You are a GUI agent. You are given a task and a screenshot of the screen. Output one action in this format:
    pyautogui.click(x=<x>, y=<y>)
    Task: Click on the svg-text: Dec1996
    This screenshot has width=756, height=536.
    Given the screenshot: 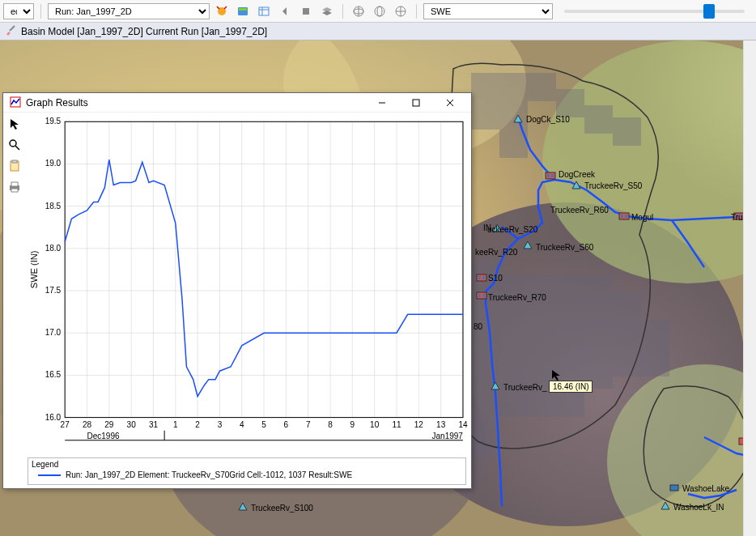 What is the action you would take?
    pyautogui.click(x=104, y=436)
    